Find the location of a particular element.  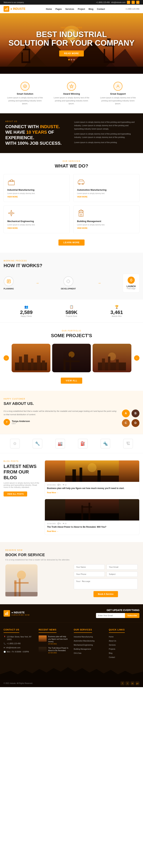

booking-message-input is located at coordinates (106, 584).